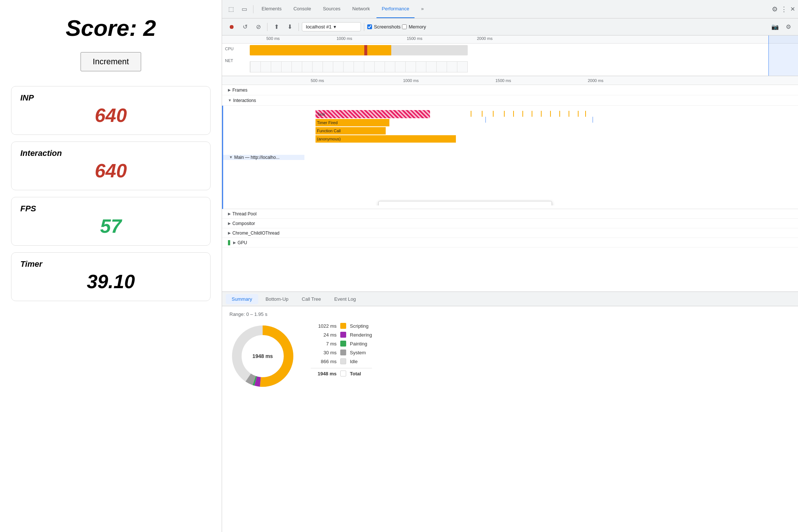  What do you see at coordinates (510, 9) in the screenshot?
I see `devtools-topbar: ⬚ ▭ Elements Console Sources Network Per…` at bounding box center [510, 9].